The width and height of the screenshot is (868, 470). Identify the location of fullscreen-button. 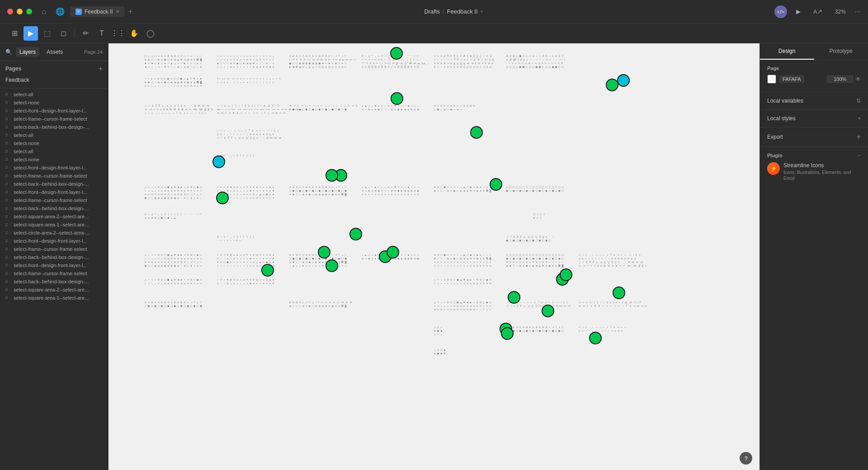
(29, 12).